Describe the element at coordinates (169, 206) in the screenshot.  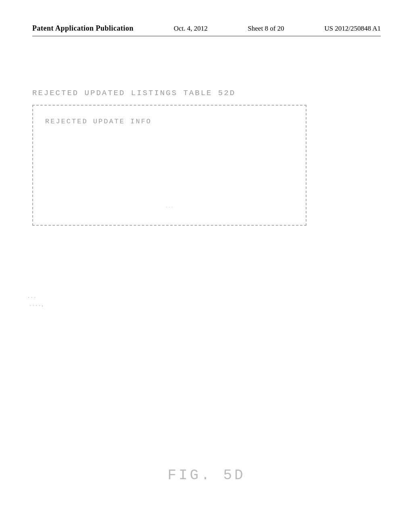
I see `inner-small-text: ...` at that location.